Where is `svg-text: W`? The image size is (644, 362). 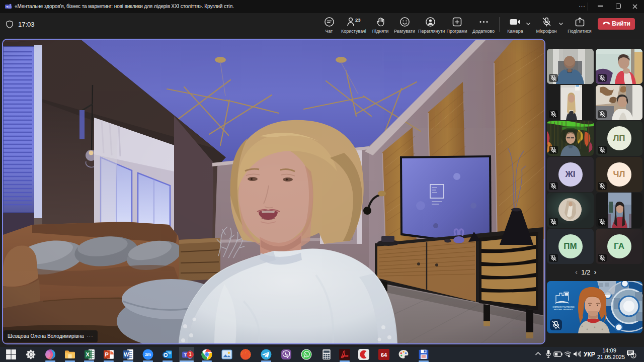
svg-text: W is located at coordinates (127, 354).